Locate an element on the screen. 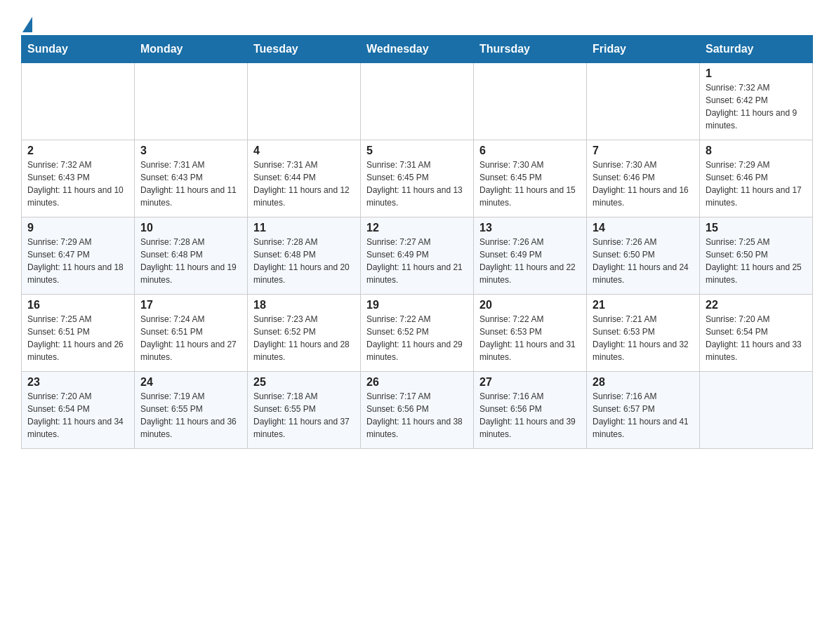  calendar-header: SundayMondayTuesdayWednesdayThursdayFrid… is located at coordinates (417, 49).